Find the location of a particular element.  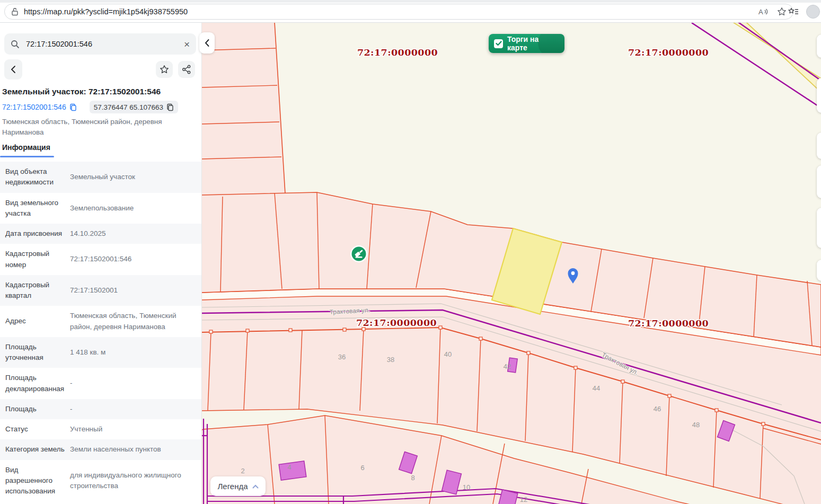

coordinates-chip: 57.376447 65.107663 is located at coordinates (134, 107).